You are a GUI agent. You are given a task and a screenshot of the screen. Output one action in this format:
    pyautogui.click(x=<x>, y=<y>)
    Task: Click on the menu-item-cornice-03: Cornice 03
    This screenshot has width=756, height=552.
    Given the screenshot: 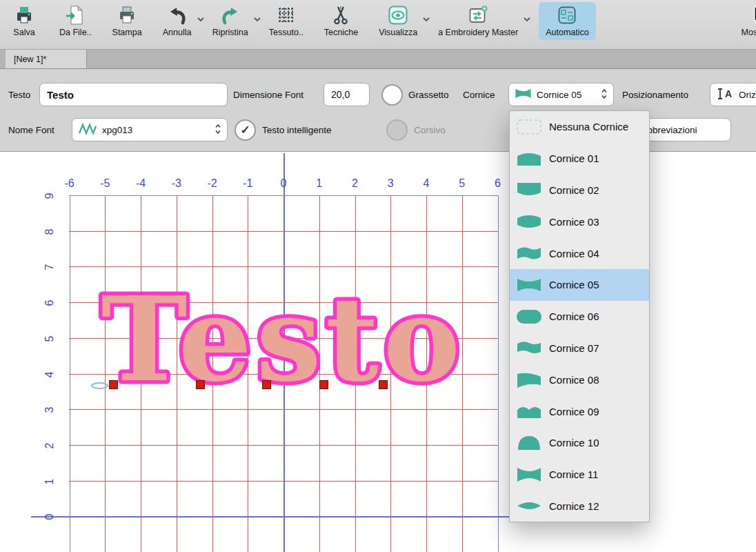 What is the action you would take?
    pyautogui.click(x=579, y=221)
    